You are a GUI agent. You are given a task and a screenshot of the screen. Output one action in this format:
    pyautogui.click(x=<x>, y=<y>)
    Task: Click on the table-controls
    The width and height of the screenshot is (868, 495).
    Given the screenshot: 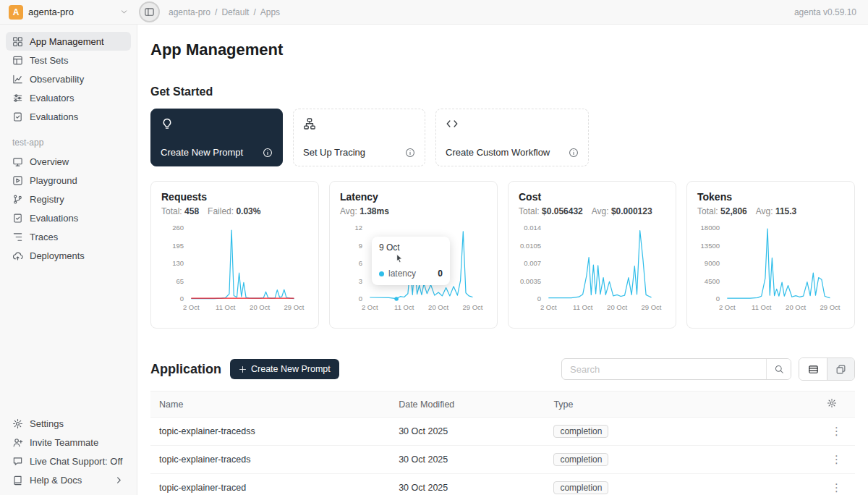 What is the action you would take?
    pyautogui.click(x=708, y=369)
    